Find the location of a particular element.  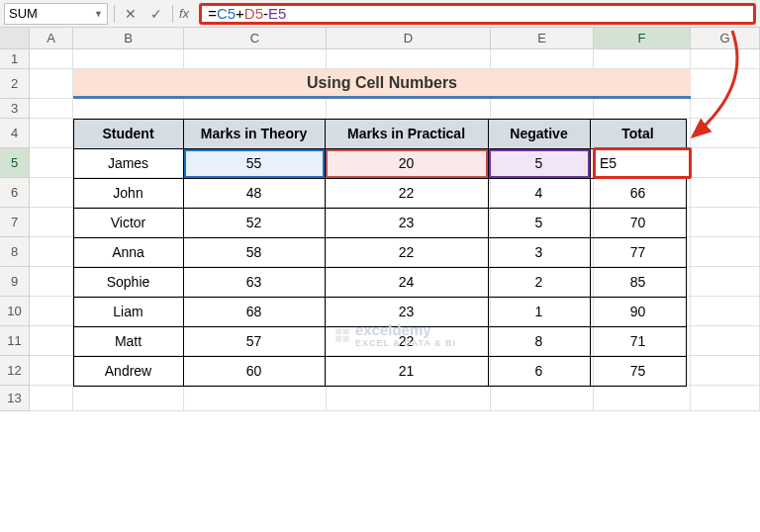

cell-negative: 6 is located at coordinates (539, 372).